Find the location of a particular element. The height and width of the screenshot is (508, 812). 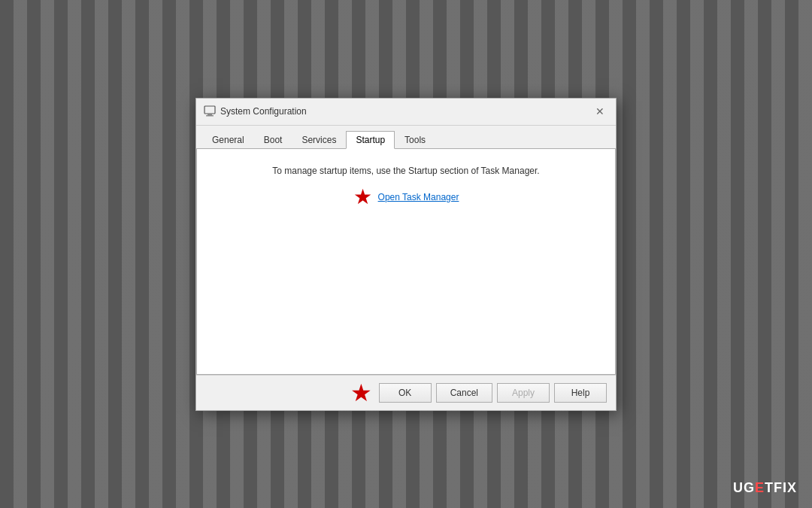

tab-startup: Startup is located at coordinates (370, 140).